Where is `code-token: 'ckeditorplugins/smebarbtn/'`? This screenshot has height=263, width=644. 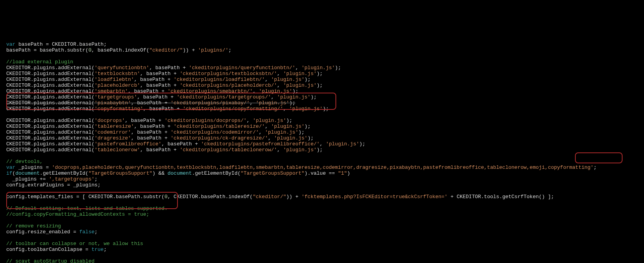 code-token: 'ckeditorplugins/smebarbtn/' is located at coordinates (210, 91).